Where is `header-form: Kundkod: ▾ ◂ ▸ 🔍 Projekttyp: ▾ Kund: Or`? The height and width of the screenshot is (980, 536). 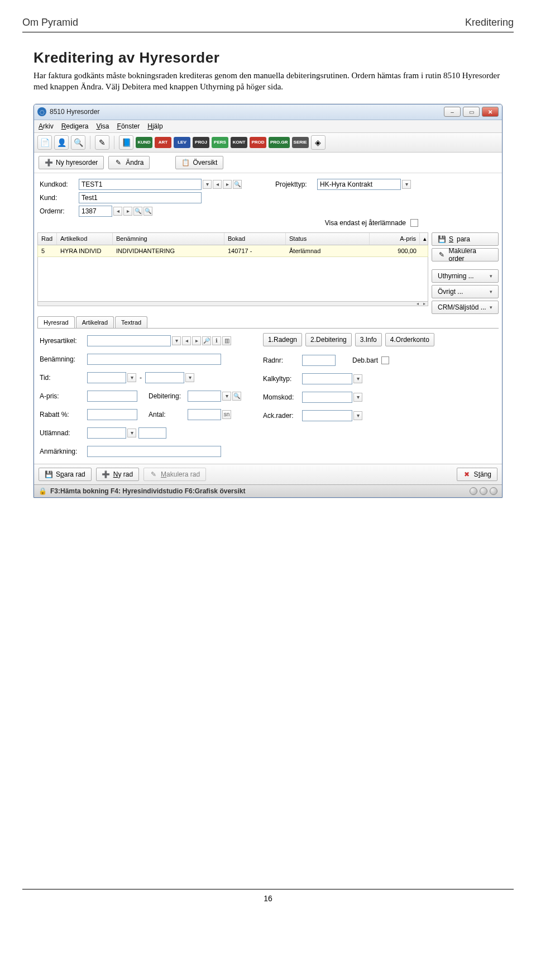
header-form: Kundkod: ▾ ◂ ▸ 🔍 Projekttyp: ▾ Kund: Or is located at coordinates (268, 203).